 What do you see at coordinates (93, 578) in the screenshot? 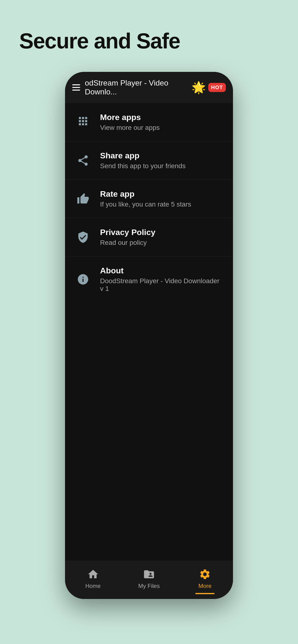
I see `nav-item-home: Home` at bounding box center [93, 578].